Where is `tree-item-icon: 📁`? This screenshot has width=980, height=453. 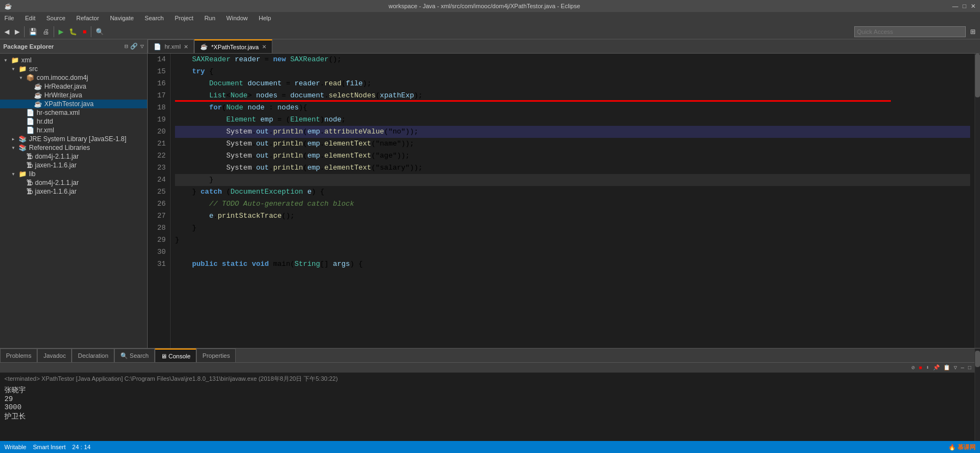
tree-item-icon: 📁 is located at coordinates (15, 60).